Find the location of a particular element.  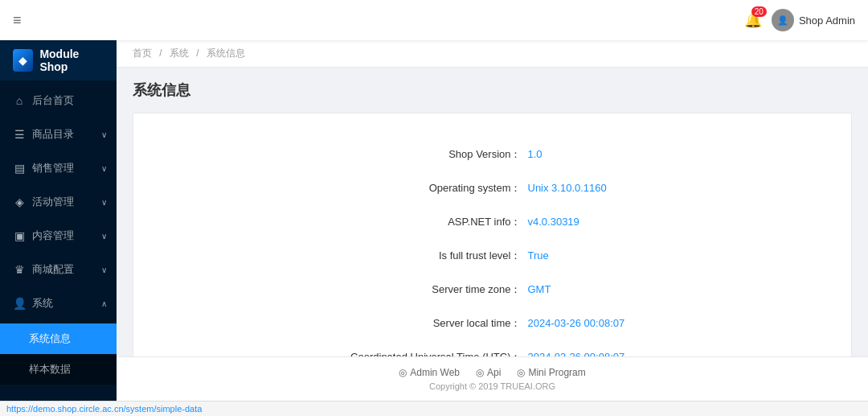

logo-icon: ◆ is located at coordinates (23, 60).